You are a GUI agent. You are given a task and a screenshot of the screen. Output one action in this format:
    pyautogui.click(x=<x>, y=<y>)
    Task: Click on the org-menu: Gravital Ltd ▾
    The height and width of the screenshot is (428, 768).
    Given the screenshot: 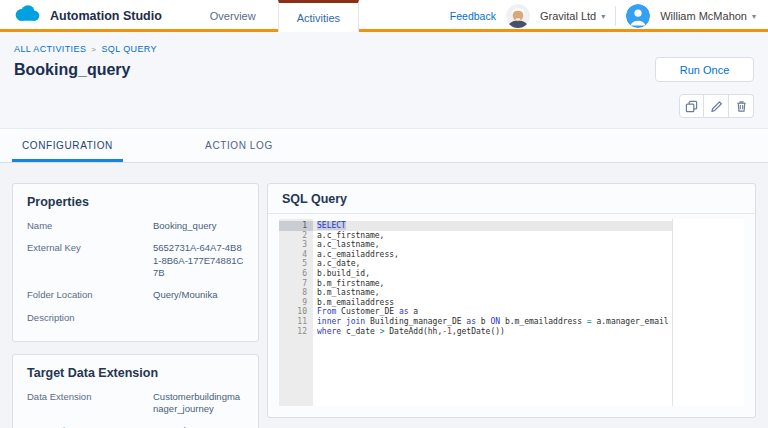 What is the action you would take?
    pyautogui.click(x=572, y=16)
    